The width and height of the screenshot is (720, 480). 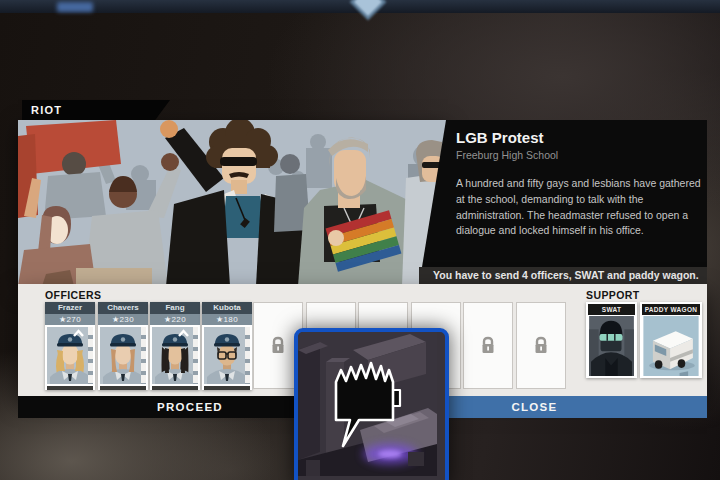 I want to click on officer-name: Kubota, so click(x=227, y=308).